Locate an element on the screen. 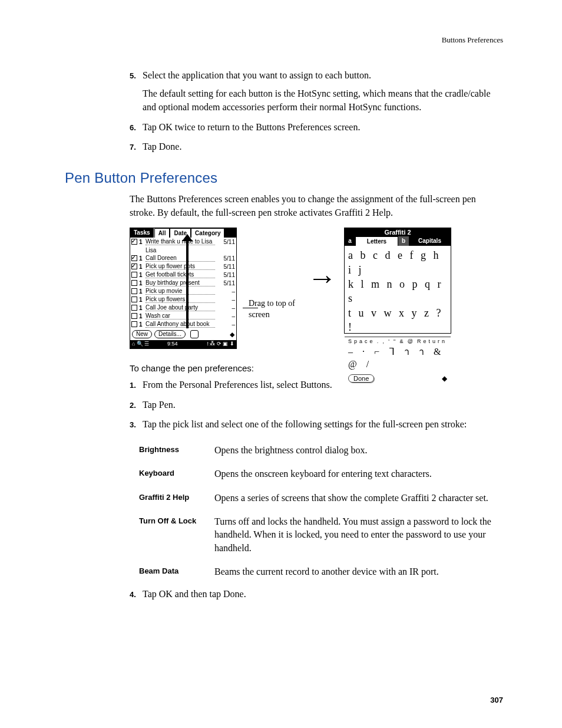  step-num: 1. is located at coordinates (136, 386).